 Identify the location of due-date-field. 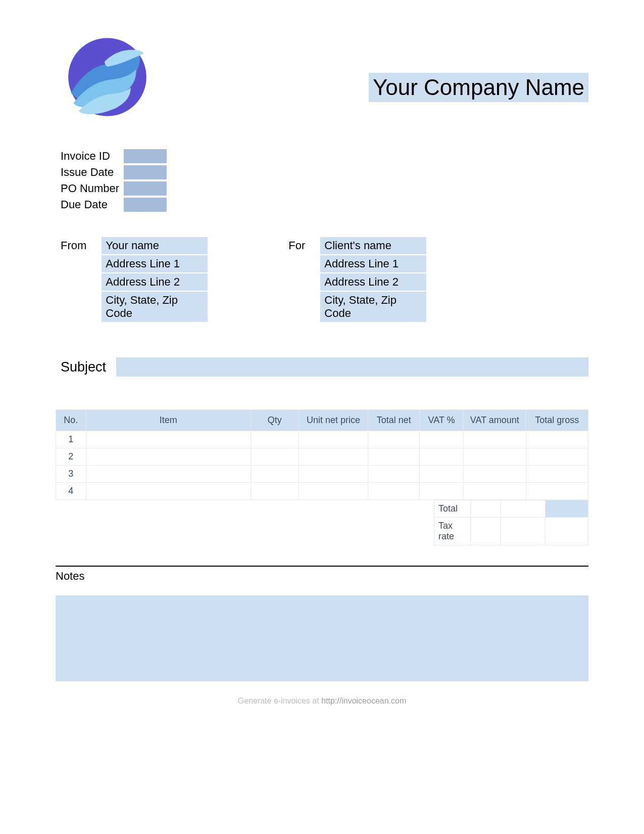
(145, 205).